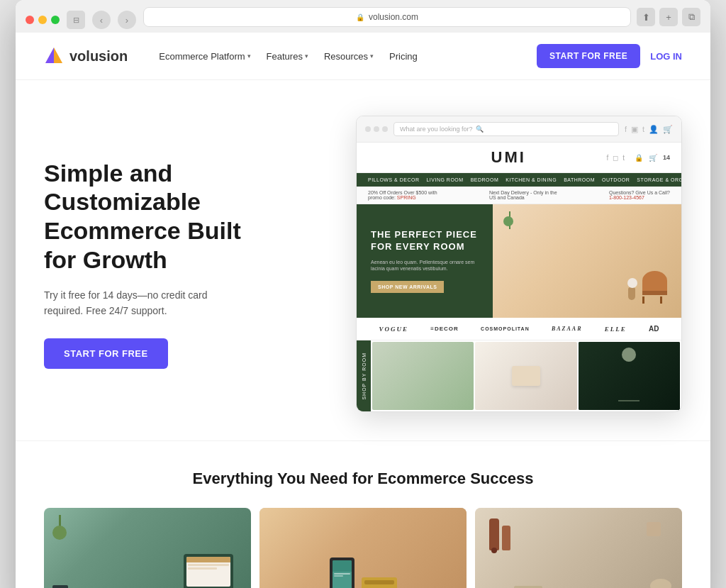  Describe the element at coordinates (364, 376) in the screenshot. I see `umi-sidebar-text: SHOP BY ROOM` at that location.